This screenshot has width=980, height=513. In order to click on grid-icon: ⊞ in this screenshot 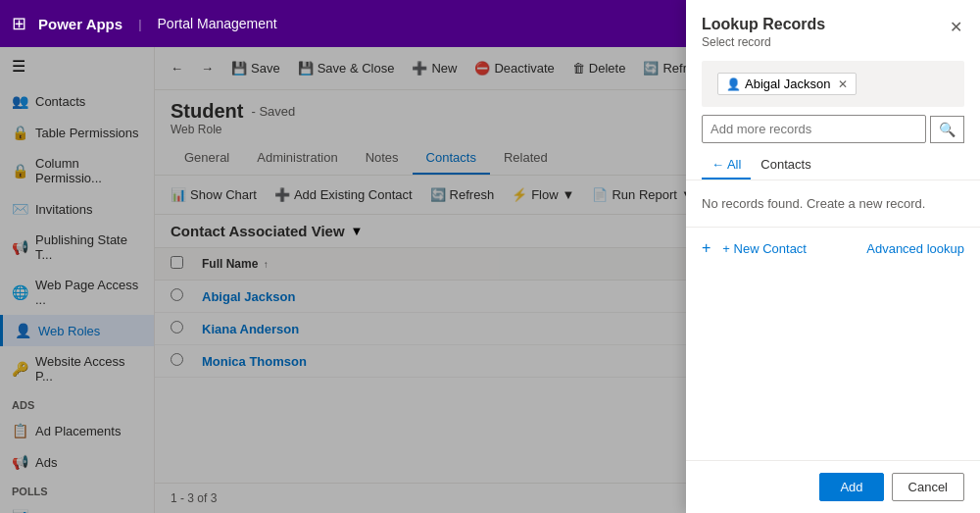, I will do `click(20, 24)`.